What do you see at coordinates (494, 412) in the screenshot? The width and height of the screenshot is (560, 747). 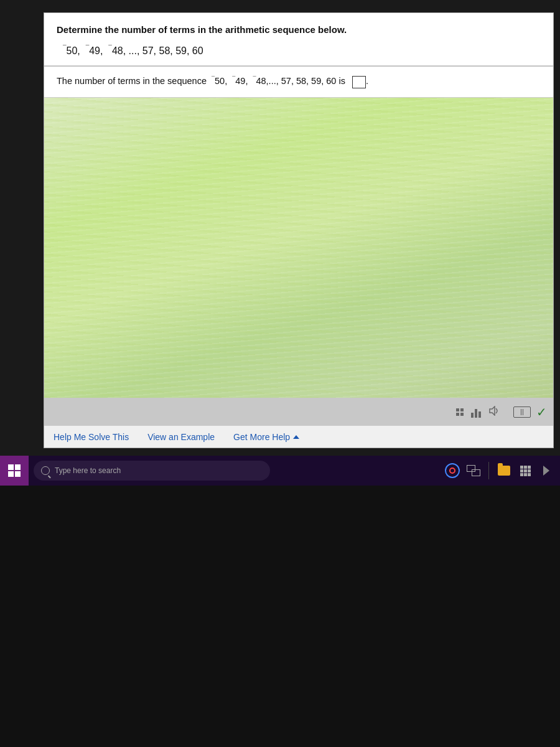 I see `speaker-icon` at bounding box center [494, 412].